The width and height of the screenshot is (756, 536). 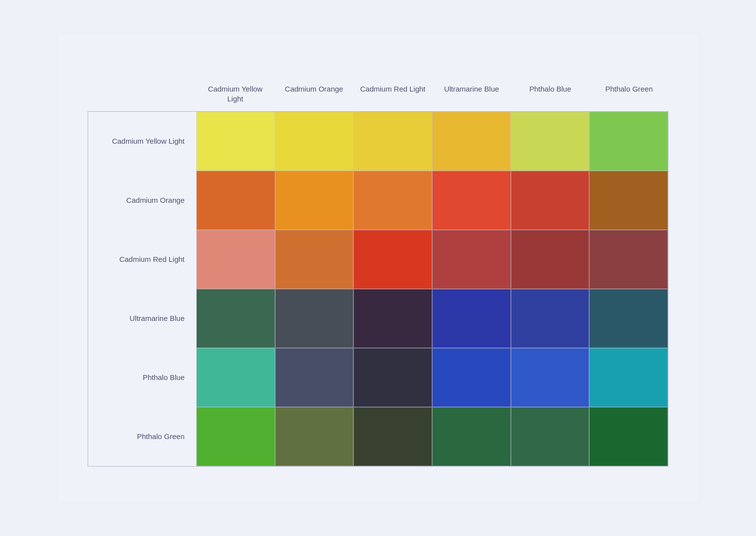 What do you see at coordinates (393, 97) in the screenshot?
I see `col-header-2: Cadmium Red Light` at bounding box center [393, 97].